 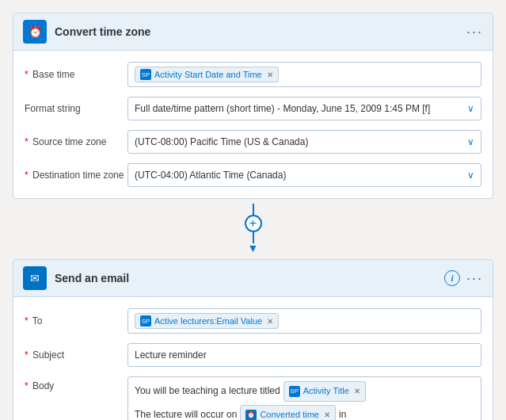 What do you see at coordinates (185, 414) in the screenshot?
I see `body-line2-text1: The lecture will occur on` at bounding box center [185, 414].